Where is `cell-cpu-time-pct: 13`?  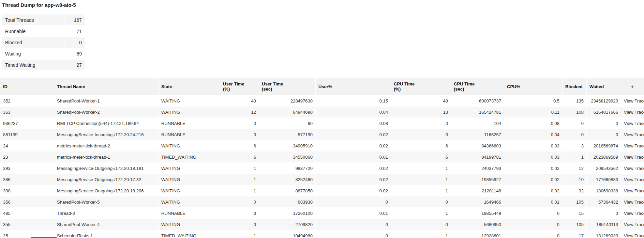
cell-cpu-time-pct: 13 is located at coordinates (421, 112).